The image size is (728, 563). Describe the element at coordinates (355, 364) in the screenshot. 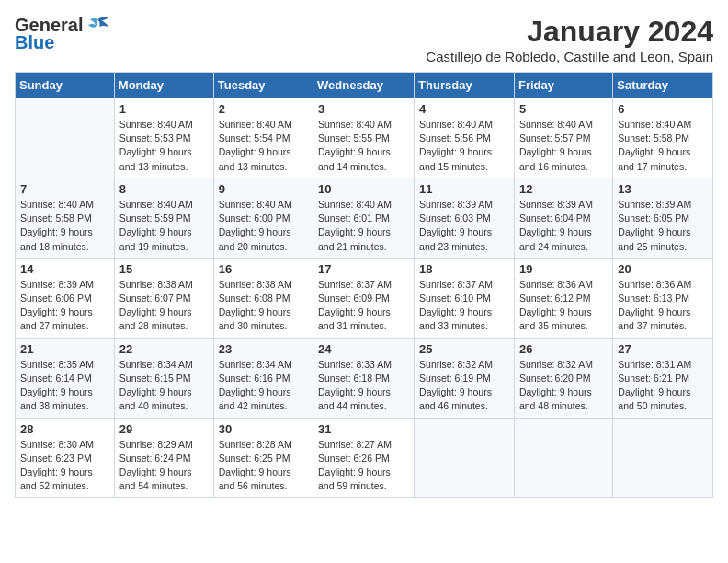

I see `sunrise-text: Sunrise: 8:33 AM` at that location.